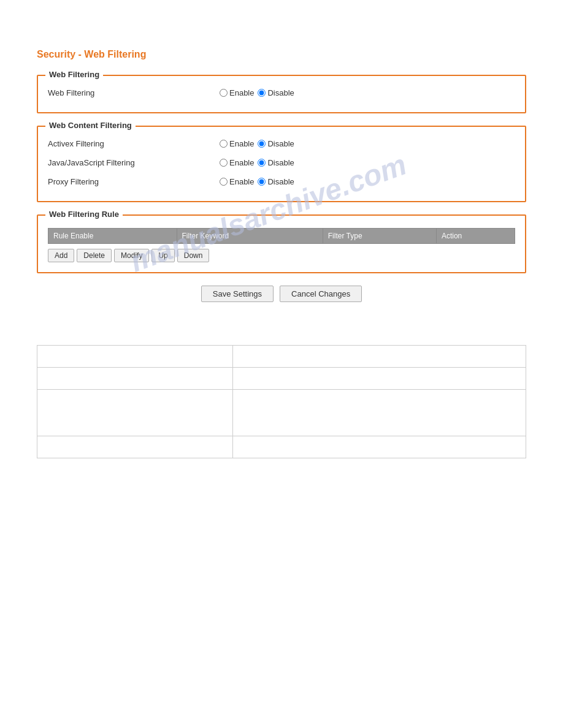 Image resolution: width=563 pixels, height=728 pixels. What do you see at coordinates (61, 256) in the screenshot?
I see `add-button: Add` at bounding box center [61, 256].